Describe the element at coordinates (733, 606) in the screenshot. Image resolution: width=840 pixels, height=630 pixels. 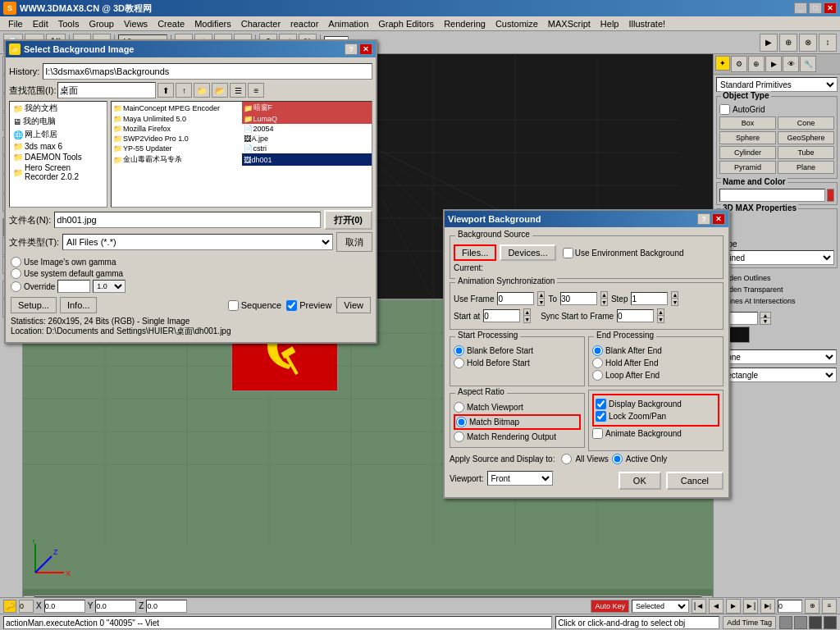
I see `play-btn: ►` at that location.